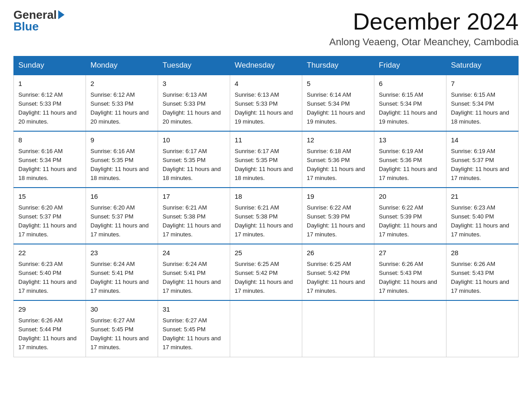 Image resolution: width=532 pixels, height=411 pixels. Describe the element at coordinates (50, 66) in the screenshot. I see `header-sunday: Sunday` at that location.